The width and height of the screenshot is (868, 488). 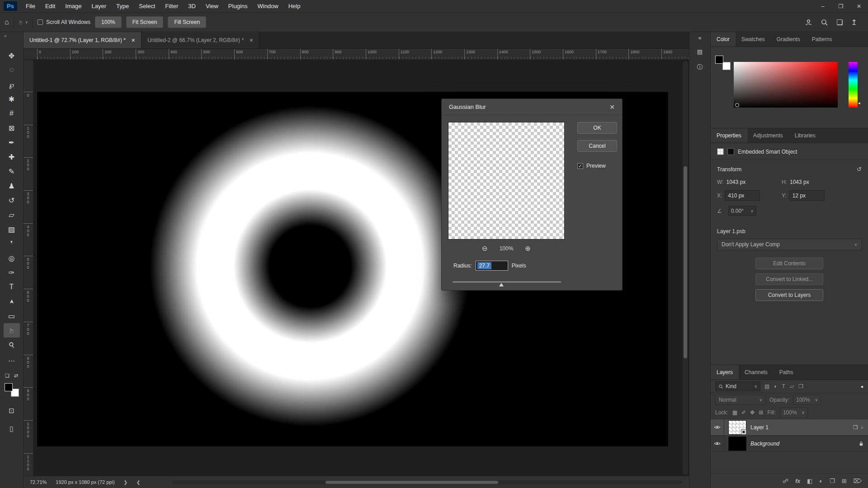 I want to click on panel-tab: Adjustments, so click(x=768, y=136).